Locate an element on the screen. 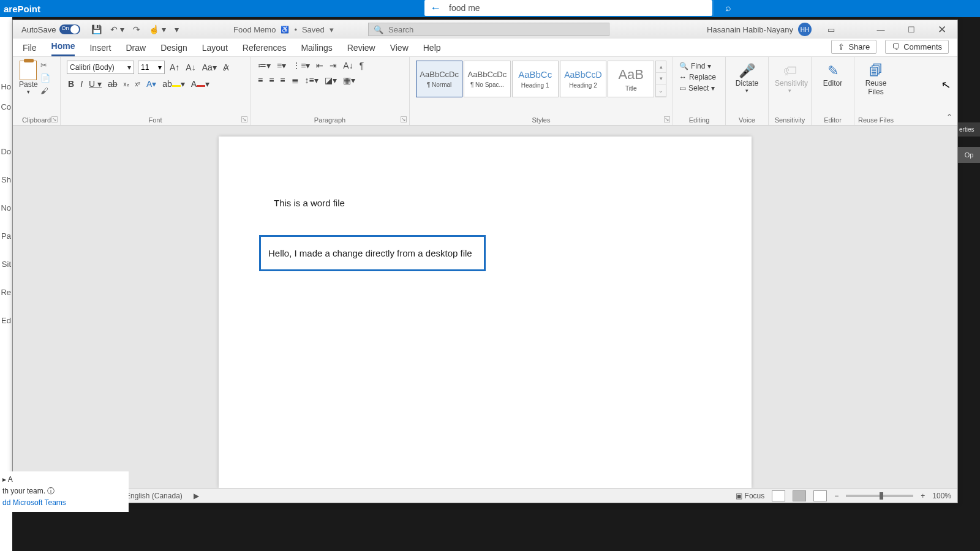 This screenshot has height=551, width=980. font-size-combo: 11▾ is located at coordinates (151, 67).